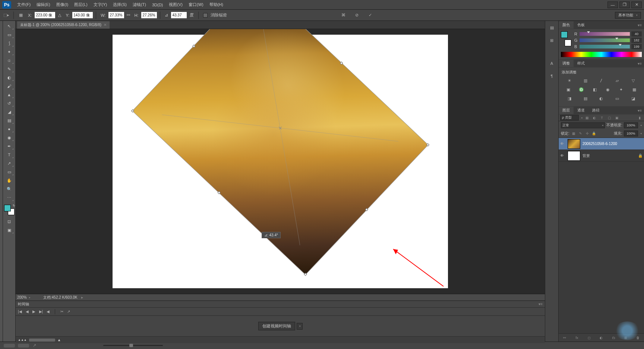 The image size is (644, 349). What do you see at coordinates (83, 15) in the screenshot?
I see `y-input` at bounding box center [83, 15].